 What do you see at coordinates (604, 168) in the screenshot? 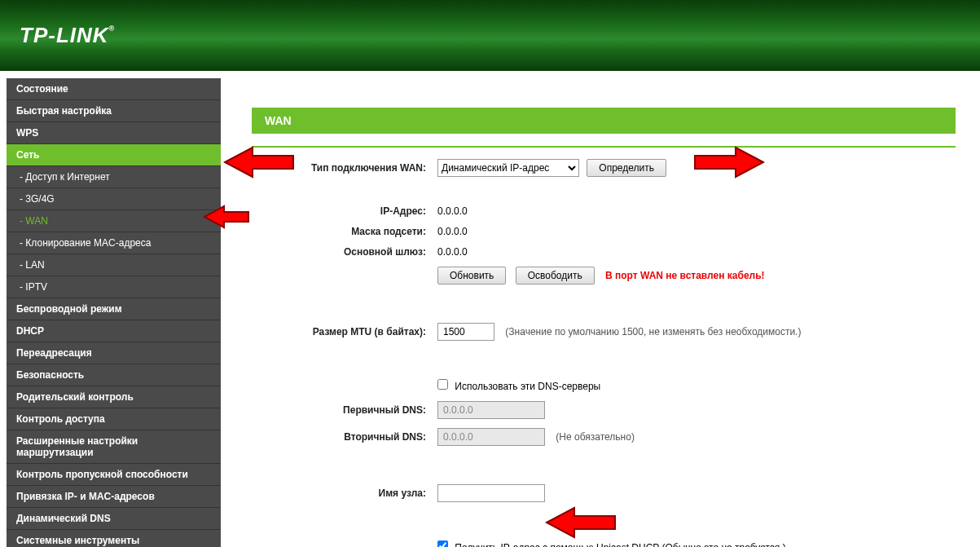
I see `row-wan-type: Тип подключения WAN: Динамический IP-адр…` at bounding box center [604, 168].